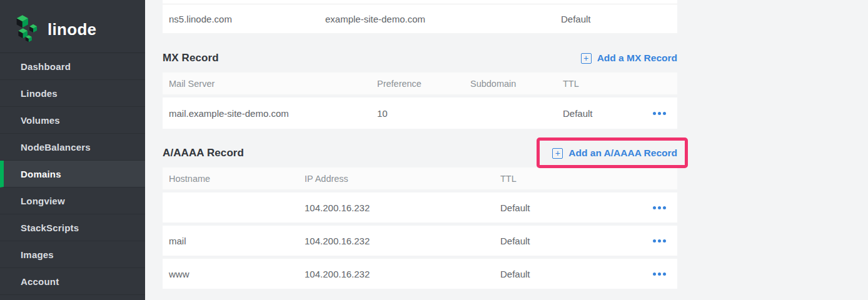 This screenshot has height=300, width=868. What do you see at coordinates (73, 255) in the screenshot?
I see `sidebar-item-images: Images` at bounding box center [73, 255].